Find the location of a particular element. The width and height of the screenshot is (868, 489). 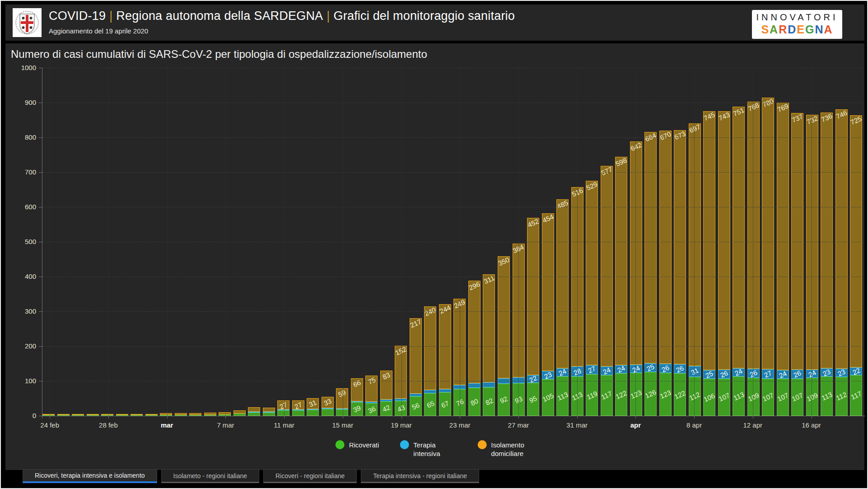

bar-30-mar: 48524113 is located at coordinates (563, 307).